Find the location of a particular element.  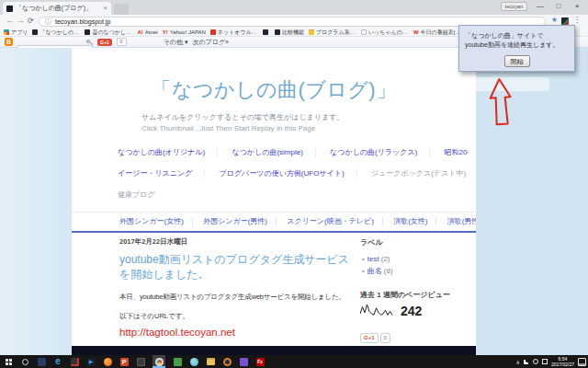

popup-notification: 「なつかしの曲」サイトで youtube動画を連続再生します。 開始 is located at coordinates (516, 48).